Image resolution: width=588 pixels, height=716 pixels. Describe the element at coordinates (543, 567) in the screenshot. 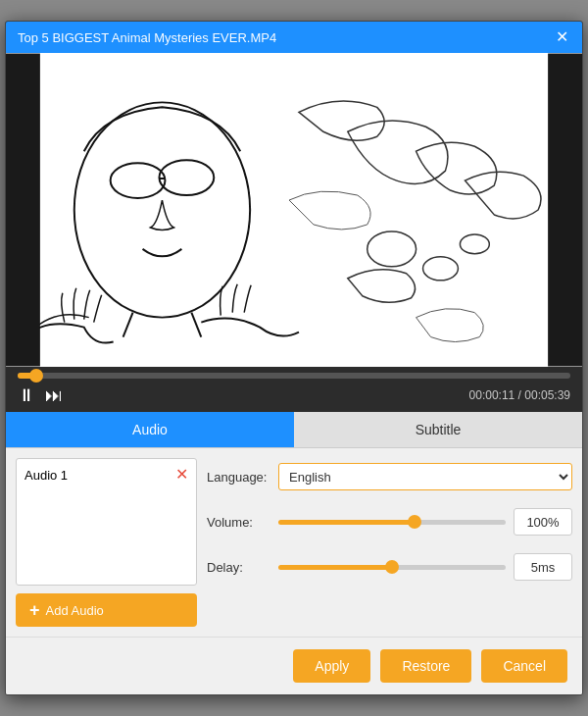

I see `delay-input` at that location.